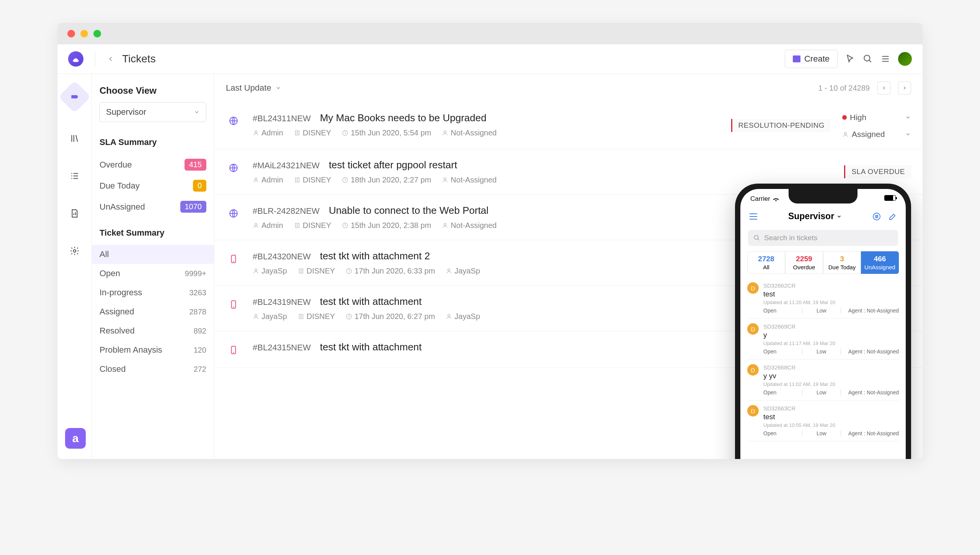  What do you see at coordinates (97, 34) in the screenshot?
I see `maximize-window-button` at bounding box center [97, 34].